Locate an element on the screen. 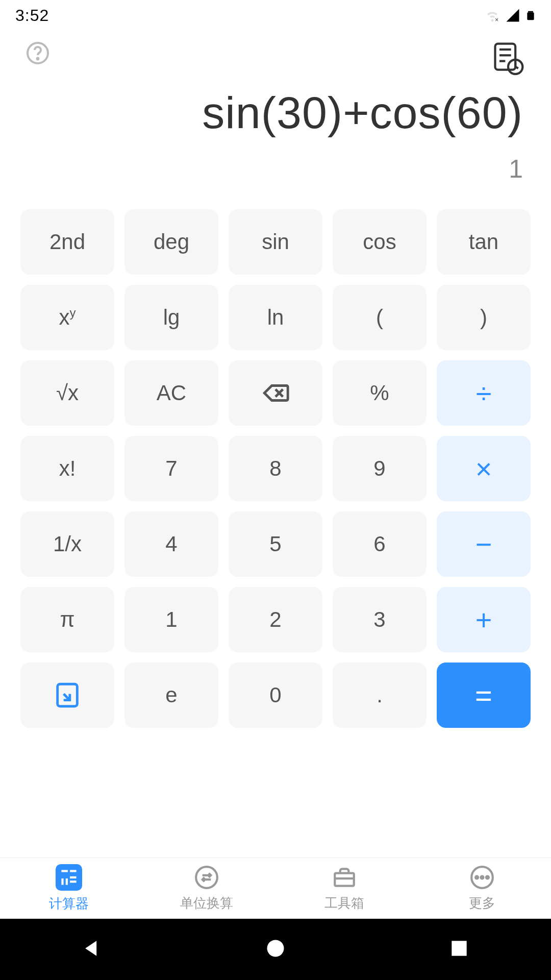 The image size is (551, 980). status-time: 3:52 is located at coordinates (32, 15).